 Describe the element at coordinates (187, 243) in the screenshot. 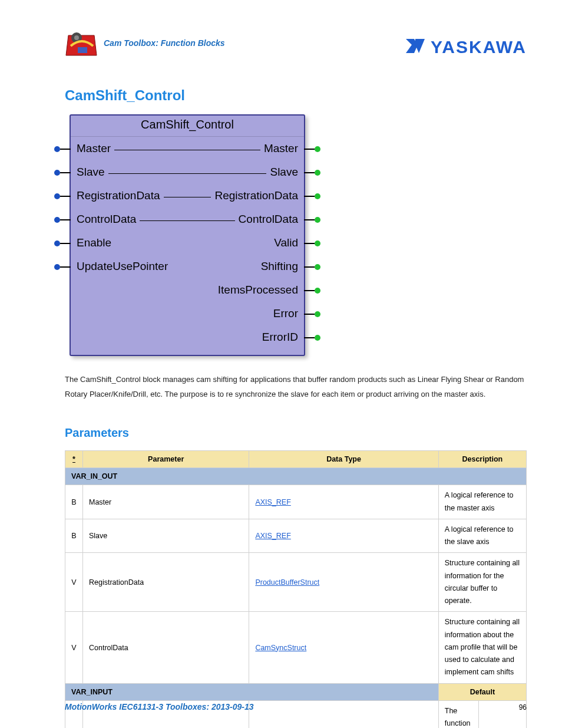

I see `fb-row: EnableValid` at that location.